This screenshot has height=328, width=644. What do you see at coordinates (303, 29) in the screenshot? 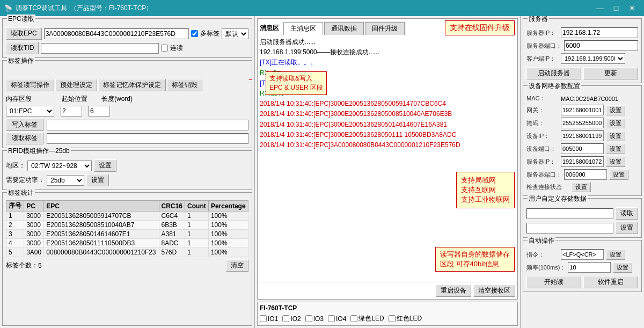
I see `tab-main-msg: 主消息区` at bounding box center [303, 29].